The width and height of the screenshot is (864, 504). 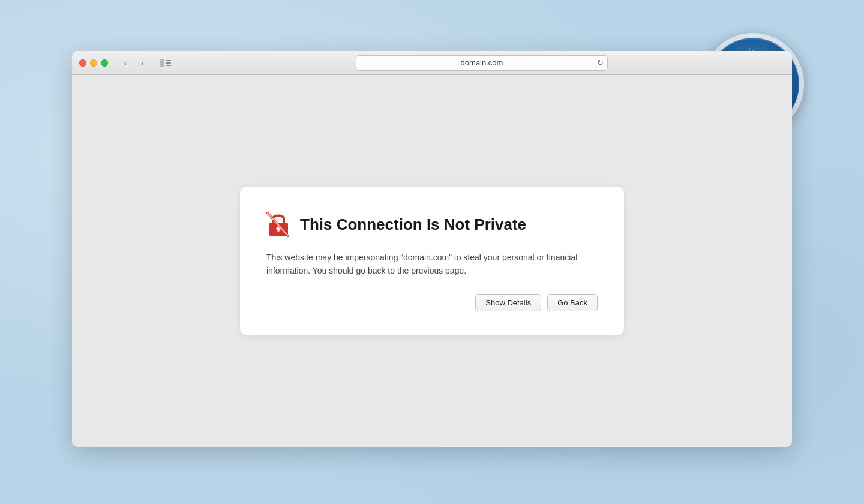 I want to click on go-back-button: Go Back, so click(x=572, y=302).